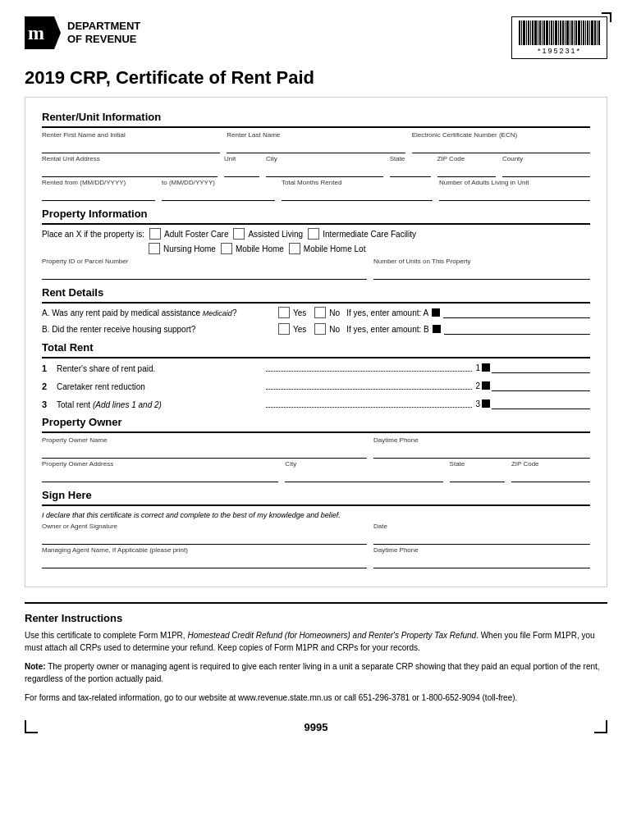 Image resolution: width=632 pixels, height=840 pixels. I want to click on checkbox-mobile-home: Mobile Home, so click(253, 249).